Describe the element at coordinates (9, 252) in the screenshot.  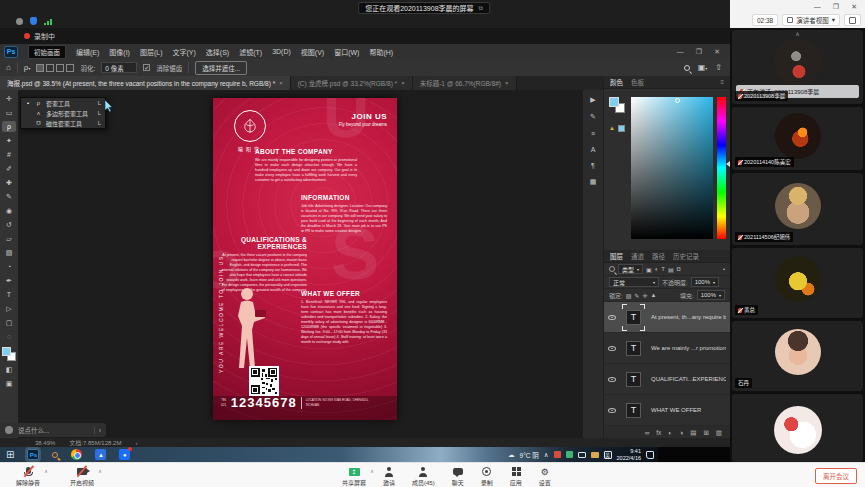
I see `gradient-tool-icon: ▨` at that location.